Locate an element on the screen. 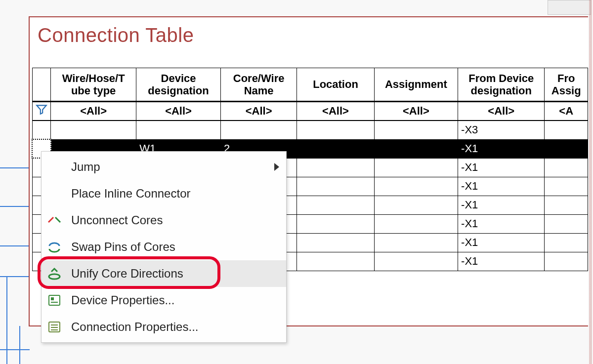  col-header-text: Name is located at coordinates (259, 91).